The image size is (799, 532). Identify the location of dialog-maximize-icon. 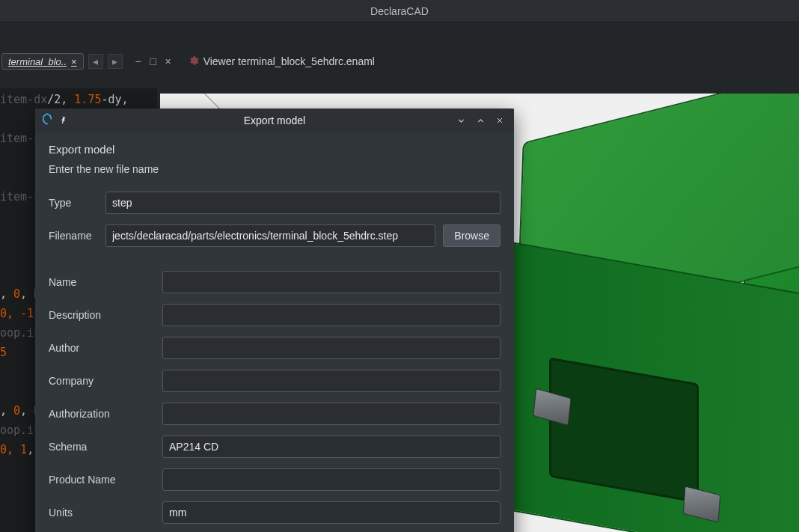
(480, 120).